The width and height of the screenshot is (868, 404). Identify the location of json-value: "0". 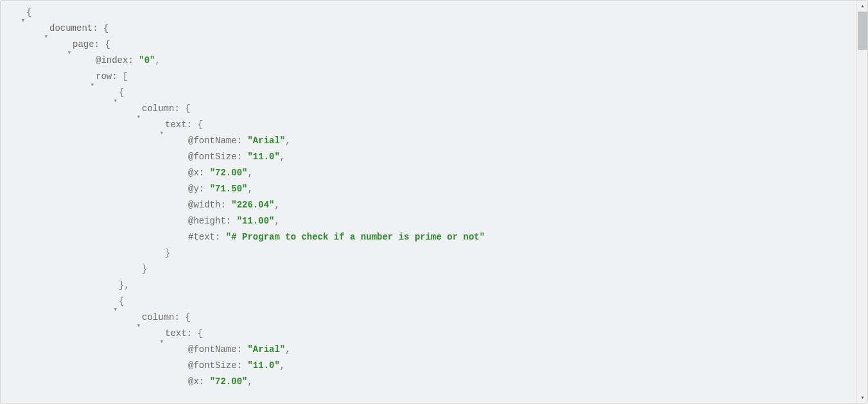
(146, 60).